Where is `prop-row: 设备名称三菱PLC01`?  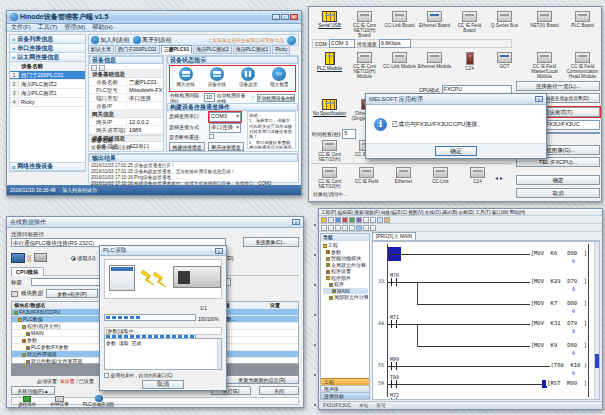 prop-row: 设备名称三菱PLC01 is located at coordinates (126, 82).